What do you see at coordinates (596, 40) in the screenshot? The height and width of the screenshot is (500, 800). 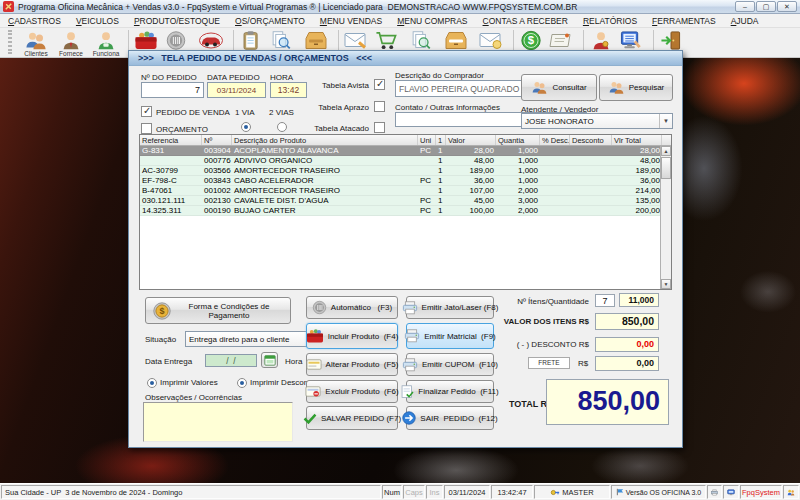 I see `admin-user-button` at bounding box center [596, 40].